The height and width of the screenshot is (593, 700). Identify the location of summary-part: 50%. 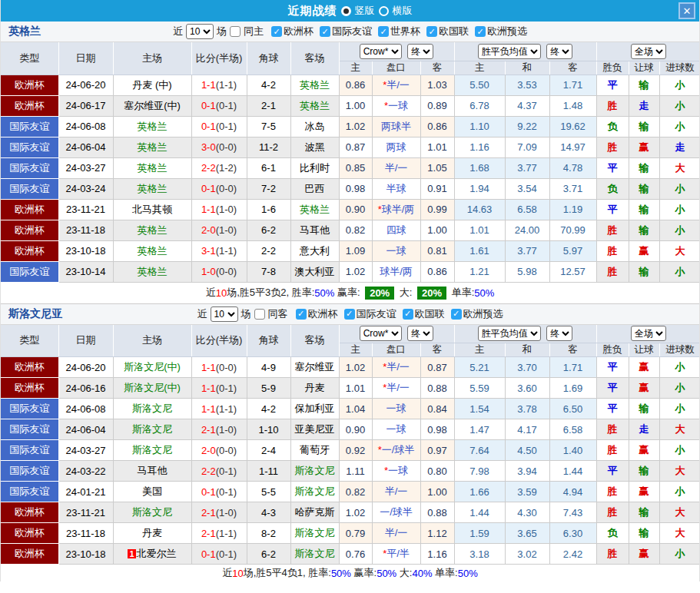
(468, 573).